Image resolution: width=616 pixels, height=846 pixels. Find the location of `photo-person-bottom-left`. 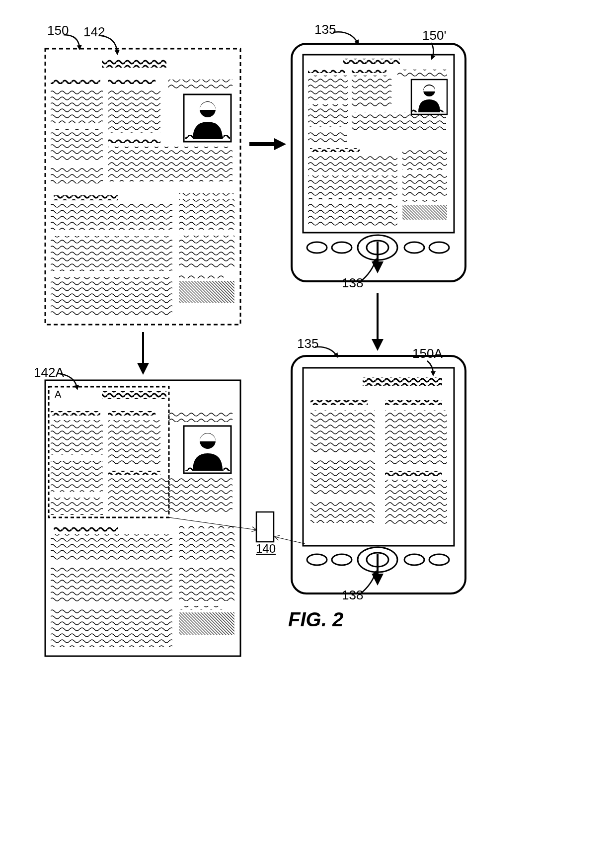

photo-person-bottom-left is located at coordinates (208, 449).